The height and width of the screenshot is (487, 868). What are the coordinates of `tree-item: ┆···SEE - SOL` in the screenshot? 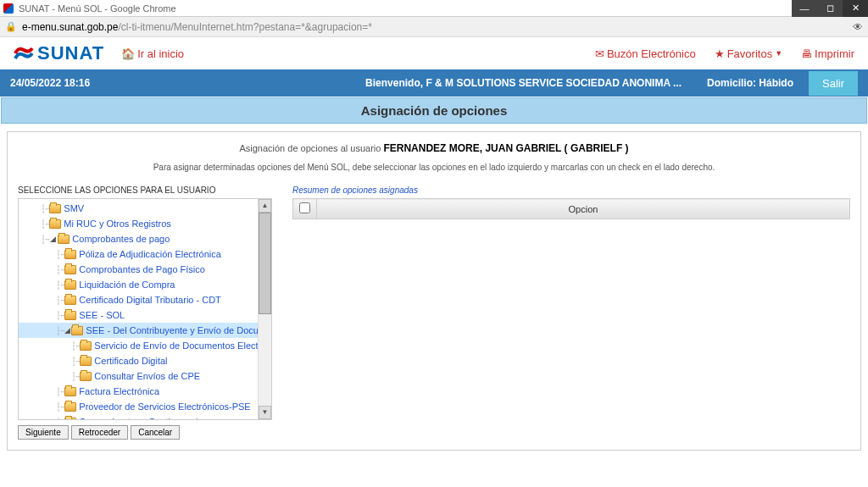 It's located at (138, 315).